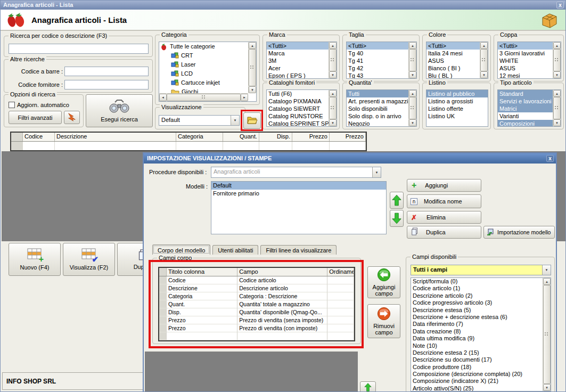 The width and height of the screenshot is (566, 392). I want to click on list-item: Standard, so click(529, 94).